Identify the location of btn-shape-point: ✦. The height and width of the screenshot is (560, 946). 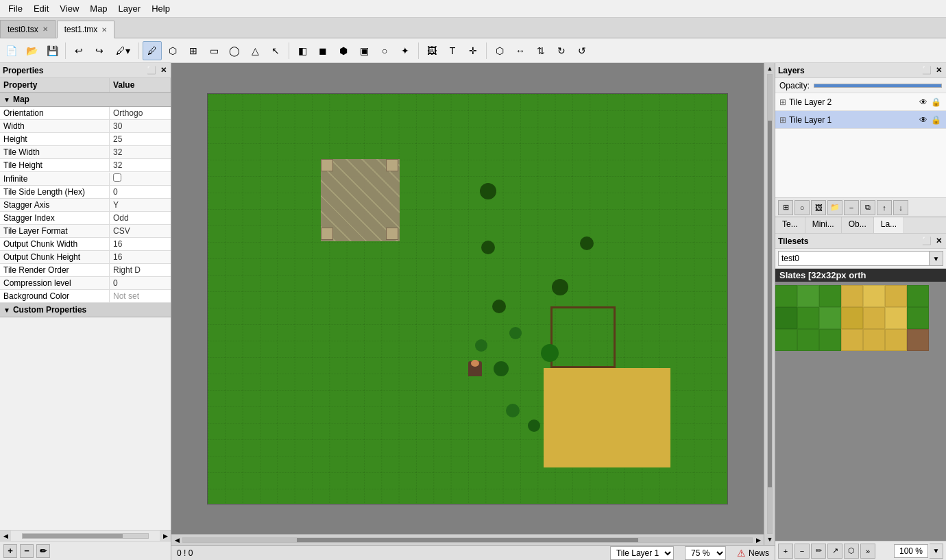
(405, 51).